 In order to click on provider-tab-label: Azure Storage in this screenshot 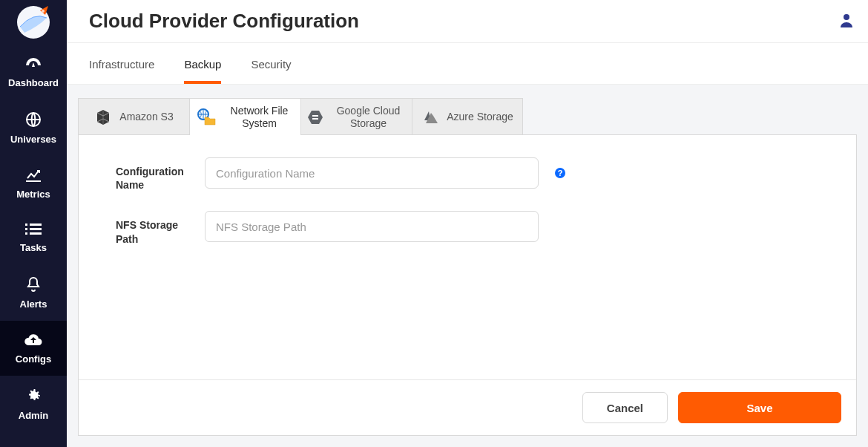, I will do `click(480, 117)`.